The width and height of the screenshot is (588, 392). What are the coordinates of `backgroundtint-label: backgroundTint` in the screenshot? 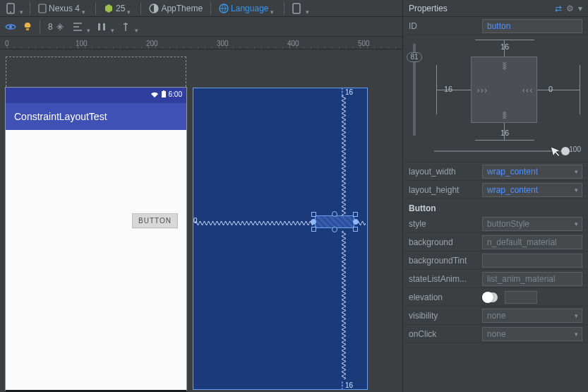 It's located at (443, 261).